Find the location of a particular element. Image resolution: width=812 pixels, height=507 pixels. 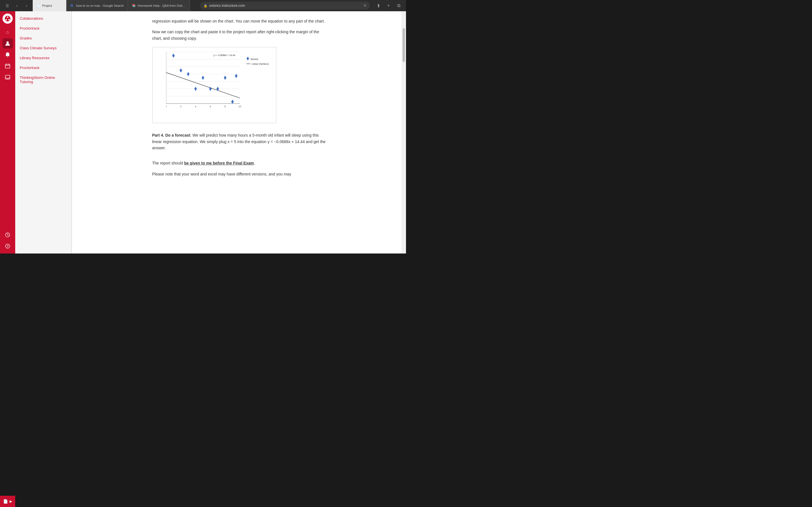

reload-icon: ↻ is located at coordinates (365, 6).